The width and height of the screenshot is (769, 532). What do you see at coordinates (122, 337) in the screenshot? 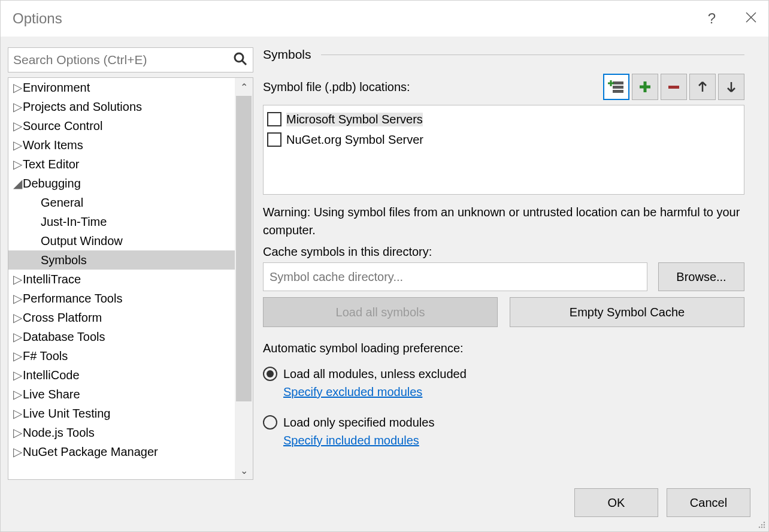
I see `tree-item-dbtools: ▷Database Tools` at bounding box center [122, 337].